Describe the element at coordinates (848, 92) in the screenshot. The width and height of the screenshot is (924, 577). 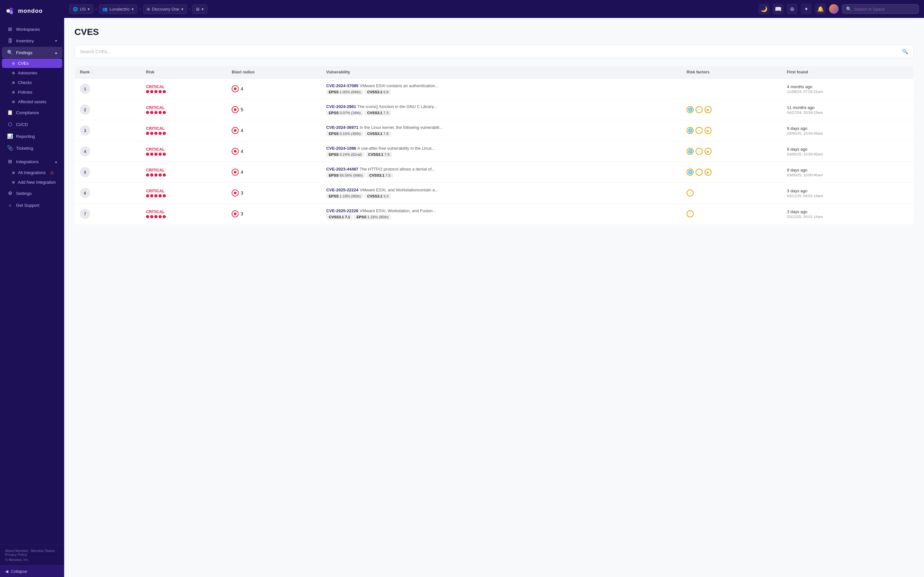
I see `time-date: 11/08/24, 07:02:21am` at that location.